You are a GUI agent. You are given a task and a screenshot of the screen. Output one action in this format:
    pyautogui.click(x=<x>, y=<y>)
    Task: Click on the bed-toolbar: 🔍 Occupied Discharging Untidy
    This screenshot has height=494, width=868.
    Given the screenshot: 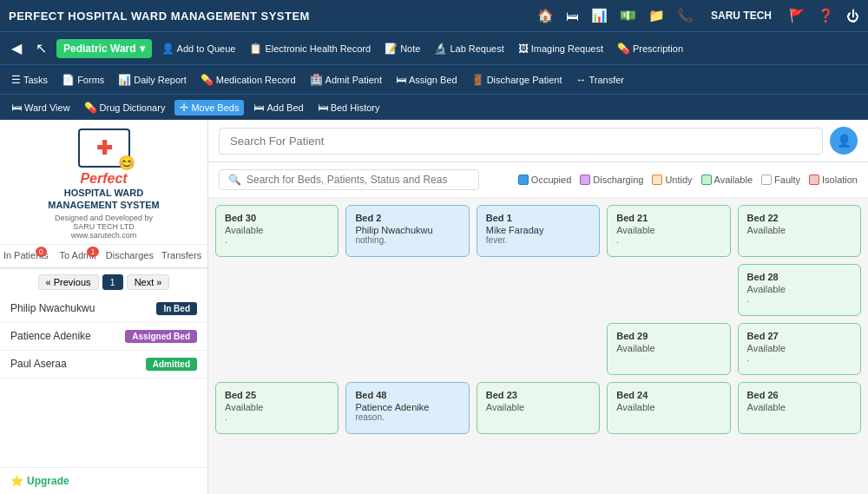 What is the action you would take?
    pyautogui.click(x=538, y=181)
    